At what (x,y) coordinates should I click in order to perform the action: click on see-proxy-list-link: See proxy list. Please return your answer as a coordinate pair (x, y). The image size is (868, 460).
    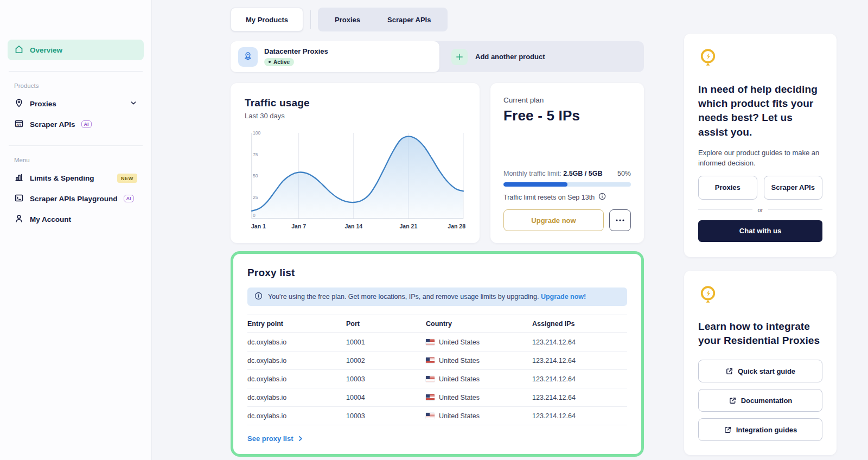
    Looking at the image, I should click on (276, 438).